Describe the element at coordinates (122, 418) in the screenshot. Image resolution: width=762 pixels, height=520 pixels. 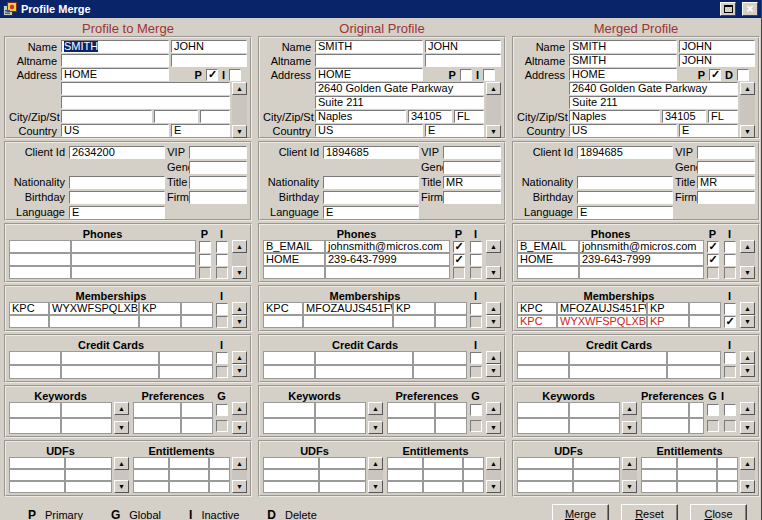
I see `keywords-scrollbar: ▲ ▼` at that location.